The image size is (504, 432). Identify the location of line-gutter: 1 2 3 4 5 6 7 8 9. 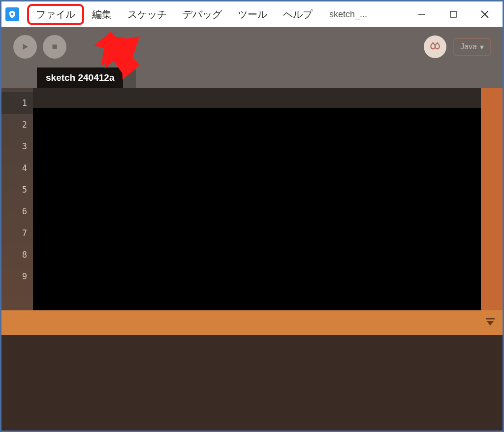
(17, 199).